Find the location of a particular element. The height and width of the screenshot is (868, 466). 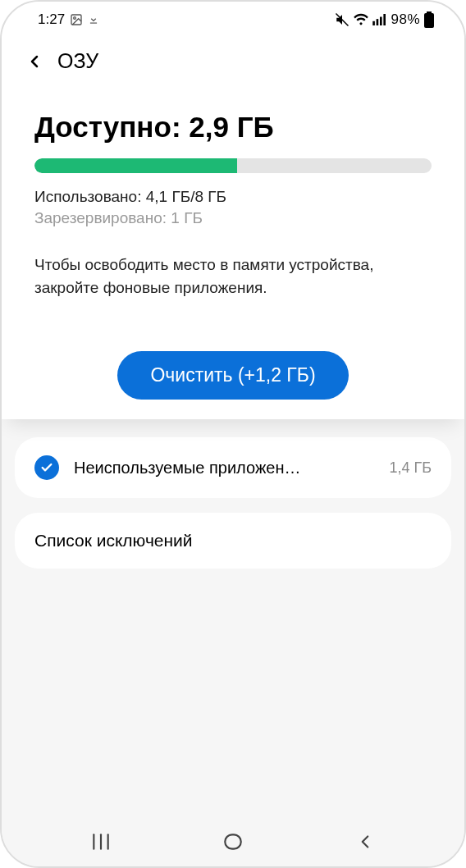

nav-bar is located at coordinates (233, 842).